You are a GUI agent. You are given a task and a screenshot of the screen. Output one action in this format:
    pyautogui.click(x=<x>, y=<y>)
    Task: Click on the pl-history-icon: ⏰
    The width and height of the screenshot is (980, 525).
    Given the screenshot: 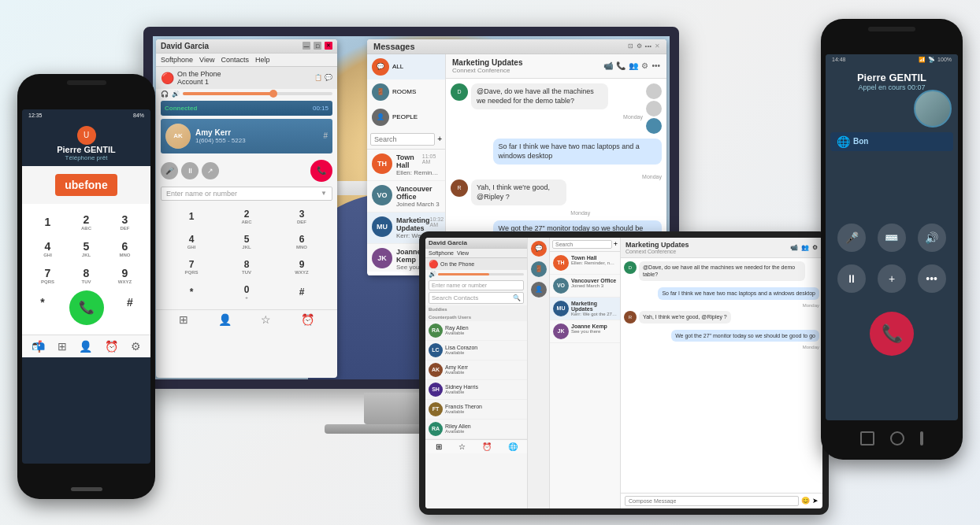 What is the action you would take?
    pyautogui.click(x=112, y=346)
    